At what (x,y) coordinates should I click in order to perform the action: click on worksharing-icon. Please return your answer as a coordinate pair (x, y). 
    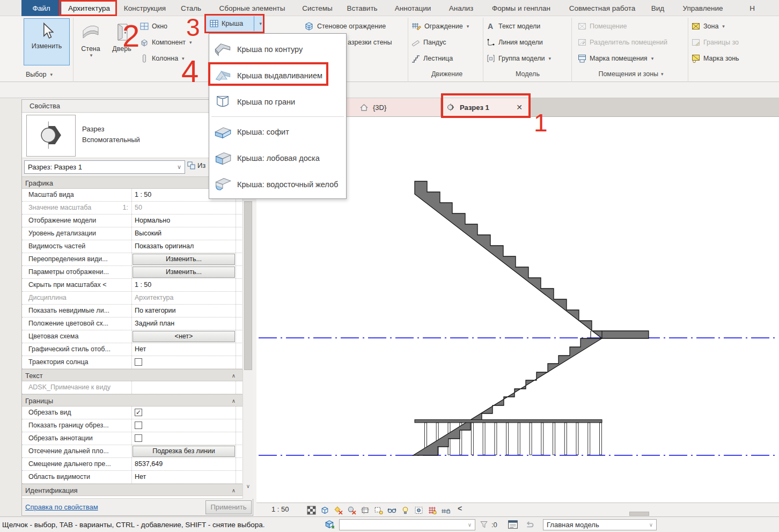
    Looking at the image, I should click on (330, 524).